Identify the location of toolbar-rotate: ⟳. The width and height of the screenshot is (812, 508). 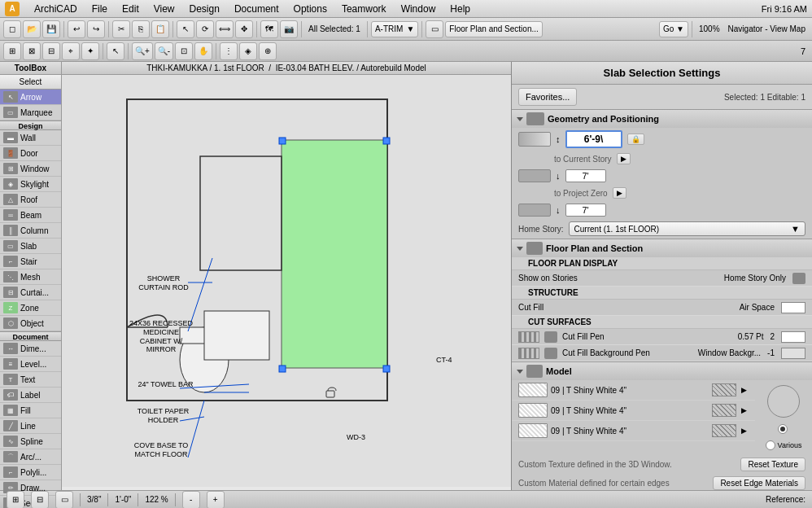
(205, 29).